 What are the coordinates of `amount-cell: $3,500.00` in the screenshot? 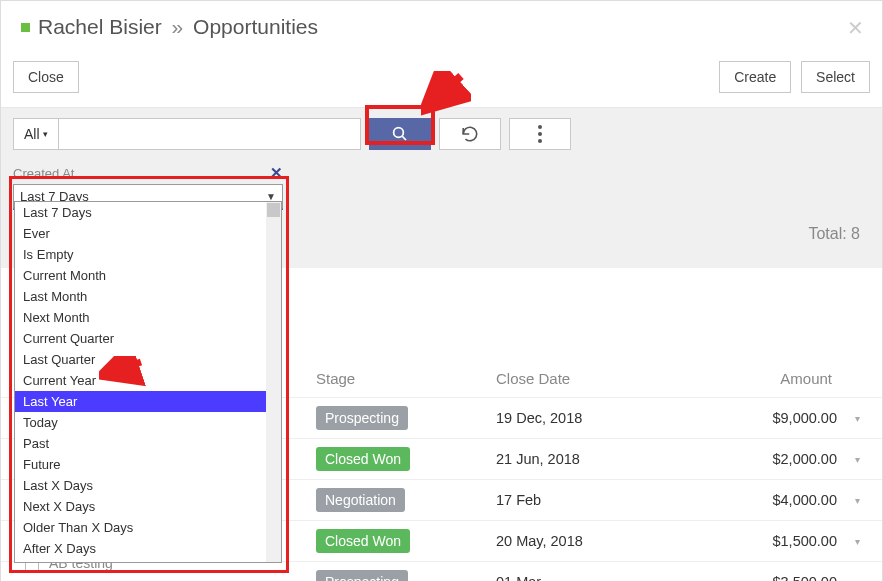 It's located at (786, 578).